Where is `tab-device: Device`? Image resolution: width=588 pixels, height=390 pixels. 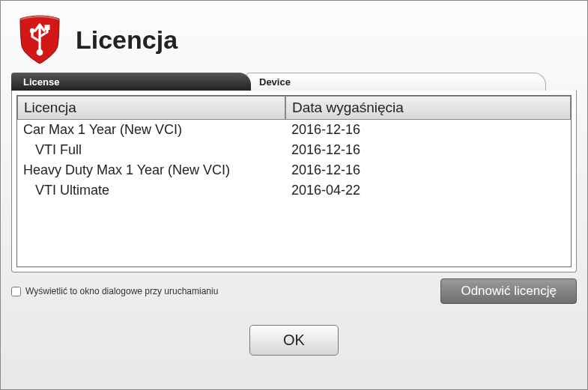 tab-device: Device is located at coordinates (396, 82).